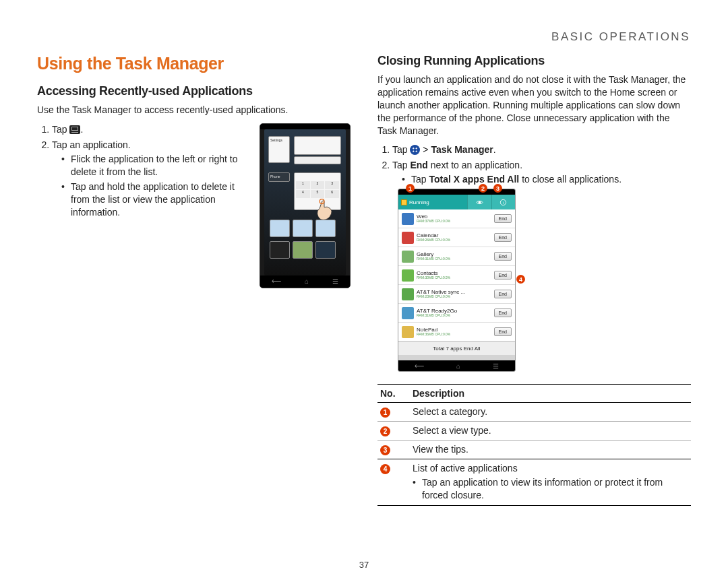 The width and height of the screenshot is (728, 586). I want to click on callout-4: 4, so click(520, 279).